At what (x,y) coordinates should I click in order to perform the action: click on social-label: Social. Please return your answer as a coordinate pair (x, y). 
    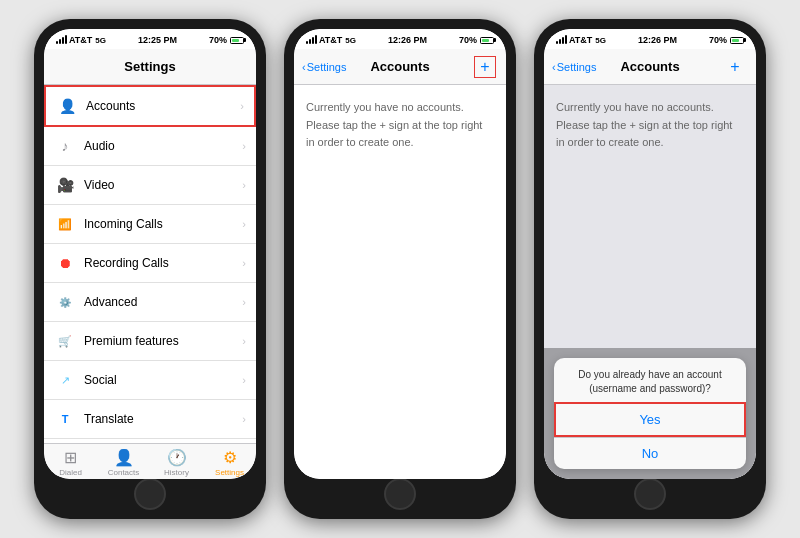
    Looking at the image, I should click on (159, 380).